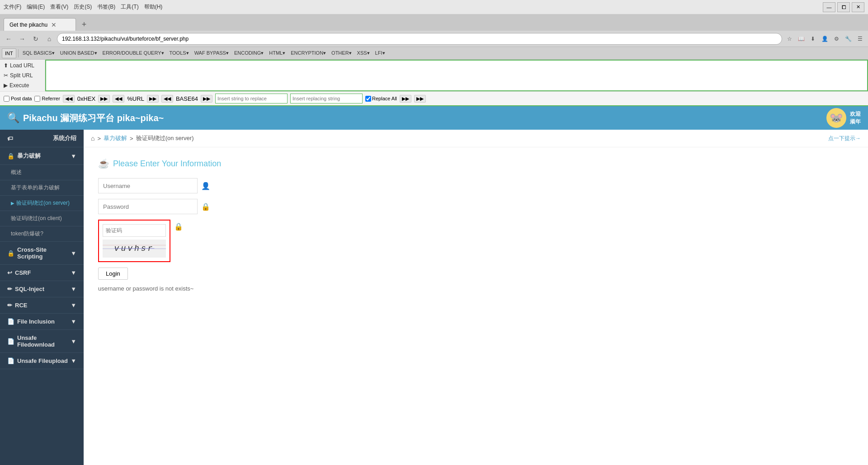 The width and height of the screenshot is (868, 465). What do you see at coordinates (69, 99) in the screenshot?
I see `0xhex-left-btn: ◀◀` at bounding box center [69, 99].